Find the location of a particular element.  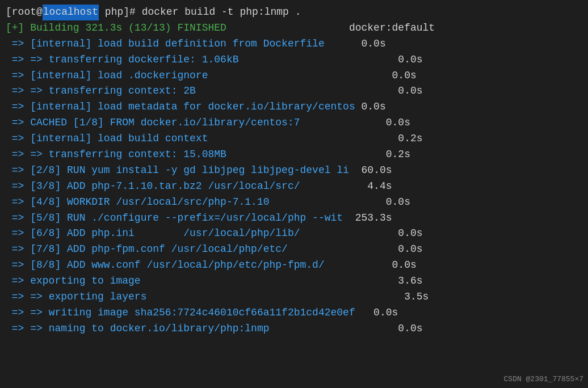

line-add-php-ini: => [6/8] ADD php.ini /usr/local/php/lib/… is located at coordinates (294, 234).